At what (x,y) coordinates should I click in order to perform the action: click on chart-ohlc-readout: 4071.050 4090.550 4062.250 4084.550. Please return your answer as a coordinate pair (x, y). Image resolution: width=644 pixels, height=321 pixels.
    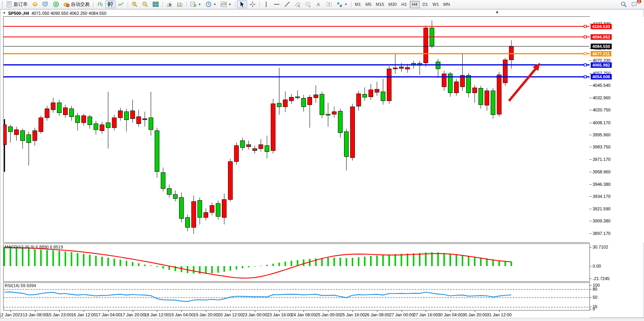
    Looking at the image, I should click on (69, 13).